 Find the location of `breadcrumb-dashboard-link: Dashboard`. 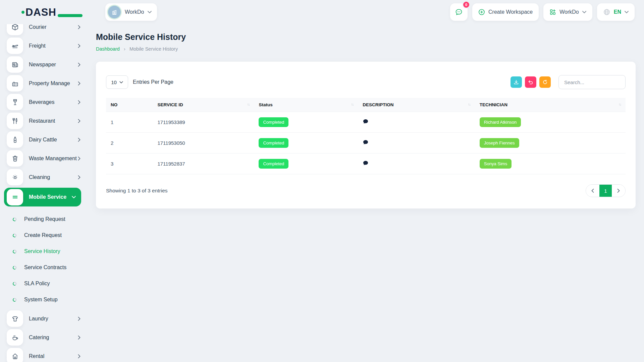

breadcrumb-dashboard-link: Dashboard is located at coordinates (108, 49).